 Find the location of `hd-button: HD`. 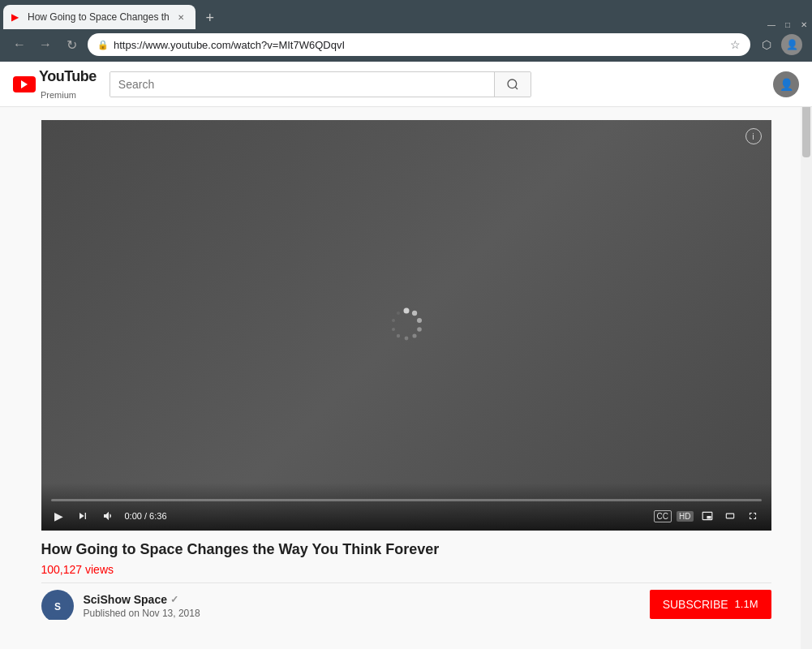

hd-button: HD is located at coordinates (685, 516).